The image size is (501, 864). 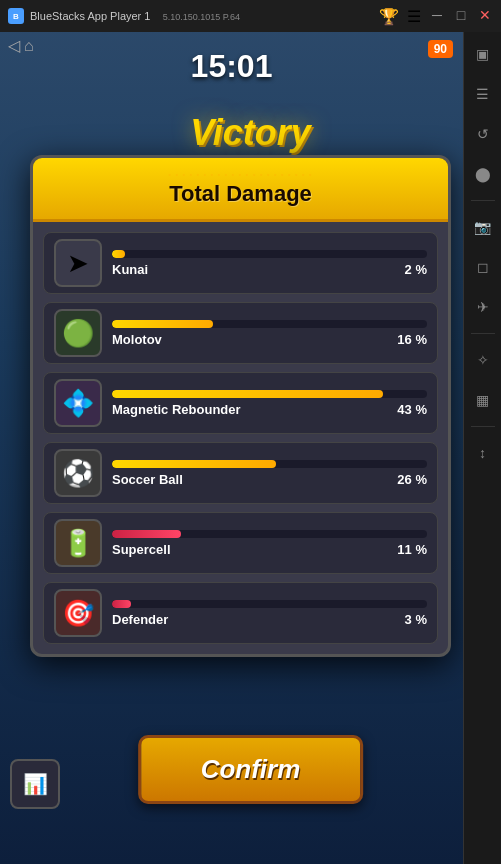 I want to click on confirm-area: Confirm, so click(x=251, y=770).